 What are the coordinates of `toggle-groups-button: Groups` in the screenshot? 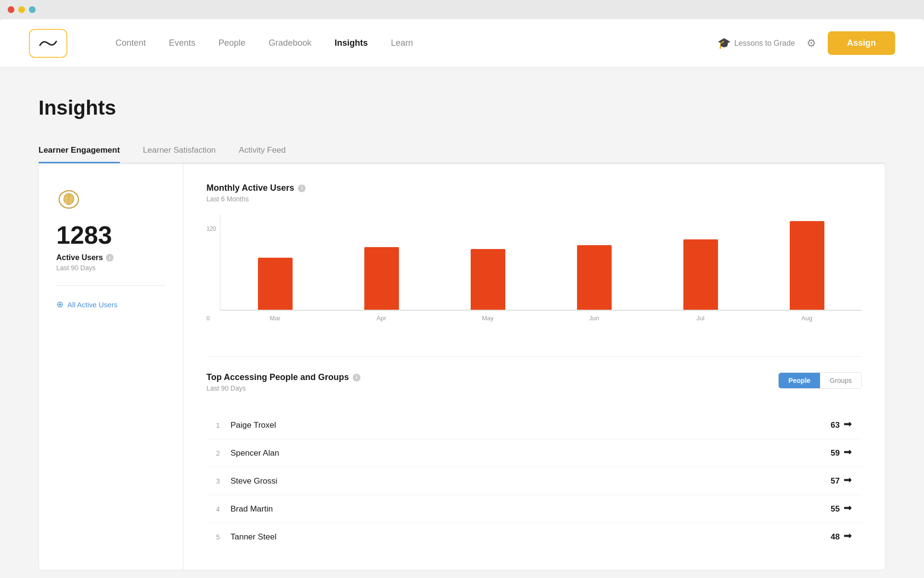 It's located at (841, 381).